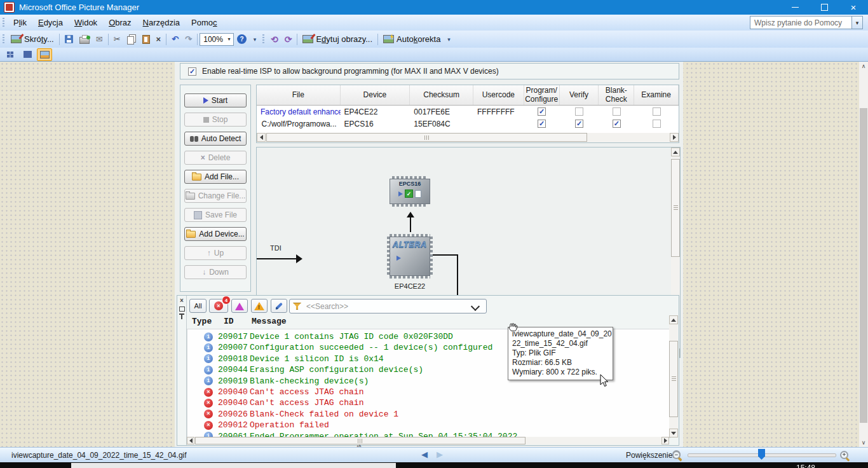 The height and width of the screenshot is (468, 868). I want to click on undo-button: ↶, so click(175, 39).